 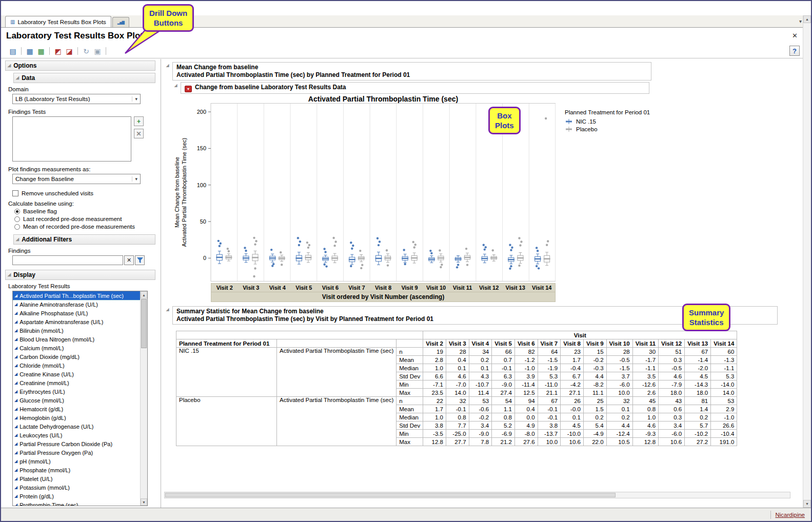 What do you see at coordinates (76, 374) in the screenshot?
I see `lab-test-item: ◢Creatine Kinase (U/L)` at bounding box center [76, 374].